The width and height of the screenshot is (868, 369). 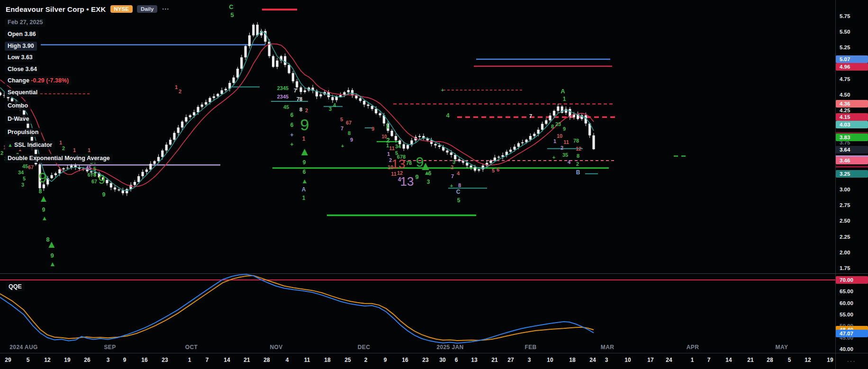 What do you see at coordinates (327, 360) in the screenshot?
I see `time-day-label: 18` at bounding box center [327, 360].